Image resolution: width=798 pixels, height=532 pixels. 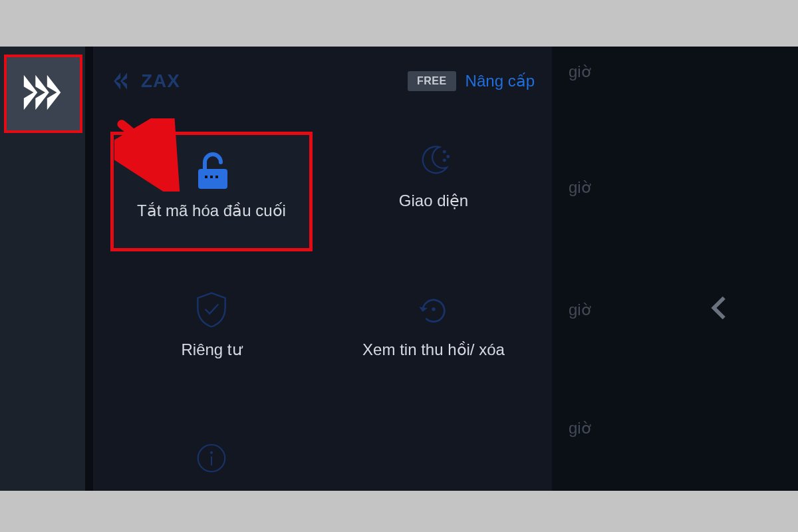 What do you see at coordinates (211, 458) in the screenshot?
I see `info-icon` at bounding box center [211, 458].